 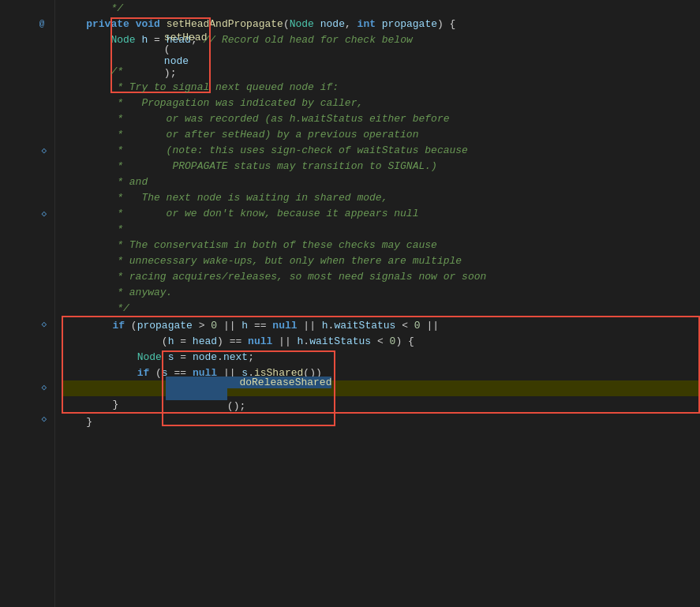 I want to click on code-line-11: * PROPAGATE status may transition to SIG…, so click(x=380, y=166).